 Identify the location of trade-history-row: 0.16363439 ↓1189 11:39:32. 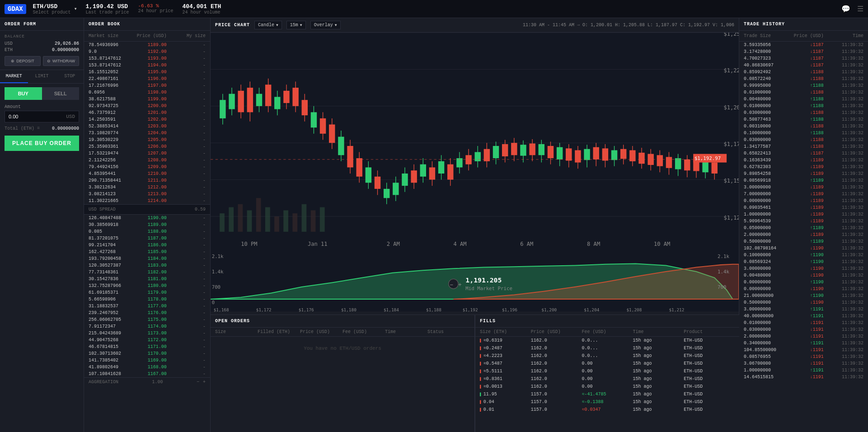
(803, 160).